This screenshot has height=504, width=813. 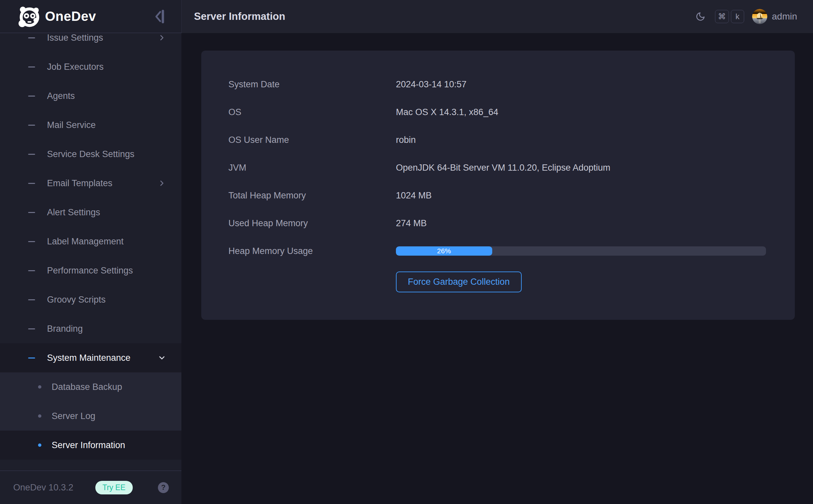 What do you see at coordinates (91, 96) in the screenshot?
I see `sidebar-item-agents: Agents` at bounding box center [91, 96].